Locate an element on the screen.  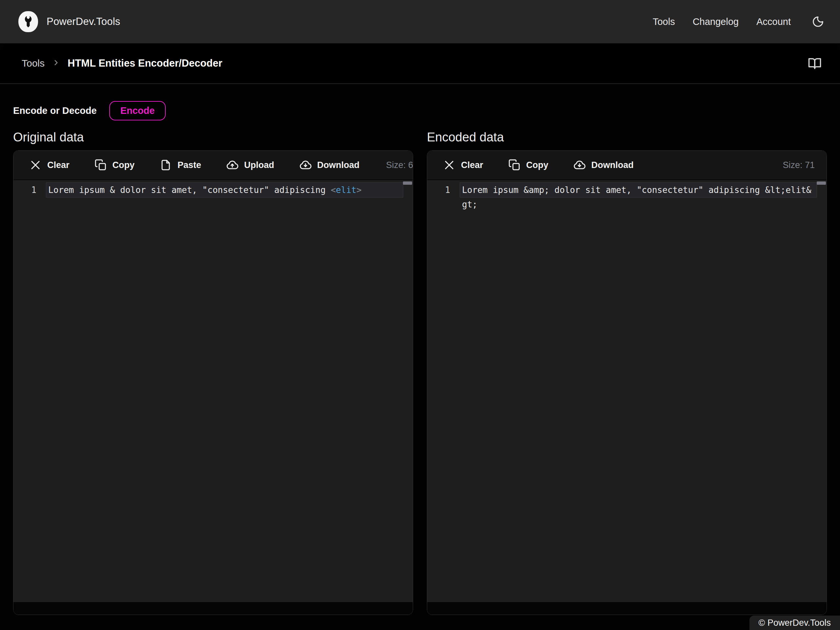
token-plain: Lorem ipsum &amp; dolor sit amet, "conse… is located at coordinates (636, 190).